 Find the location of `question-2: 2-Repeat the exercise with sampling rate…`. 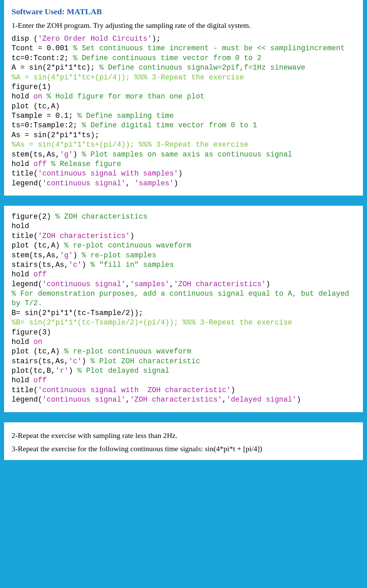

question-2: 2-Repeat the exercise with sampling rate… is located at coordinates (184, 436).